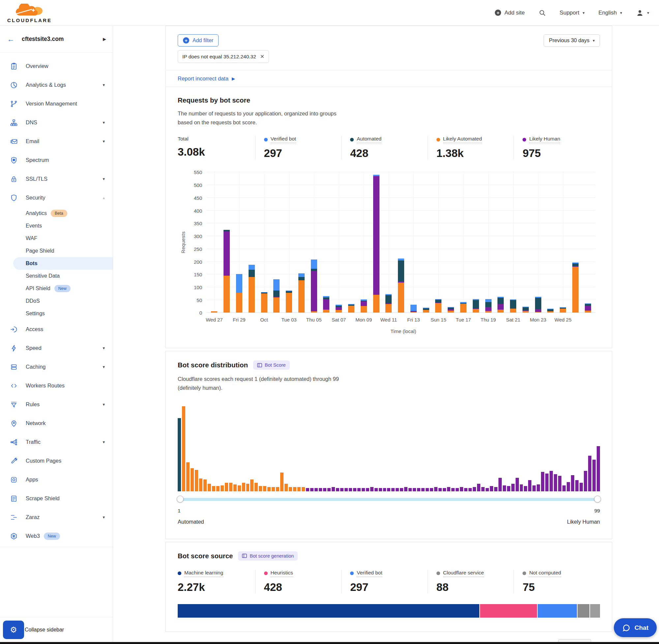  Describe the element at coordinates (56, 276) in the screenshot. I see `sidebar-subitem-sensitive-data: Sensitive Data` at that location.